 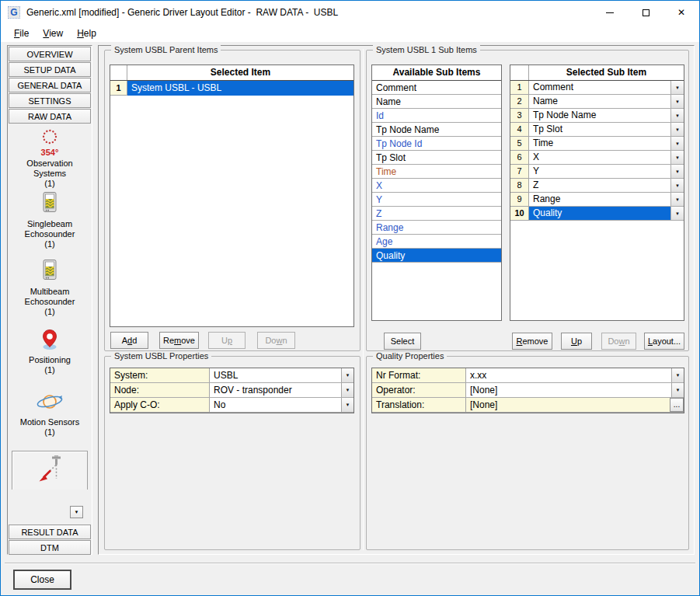 What do you see at coordinates (528, 390) in the screenshot?
I see `quality-properties-table: Nr Format: x.xx ▼ Operator: [None] ▼ Tra…` at bounding box center [528, 390].